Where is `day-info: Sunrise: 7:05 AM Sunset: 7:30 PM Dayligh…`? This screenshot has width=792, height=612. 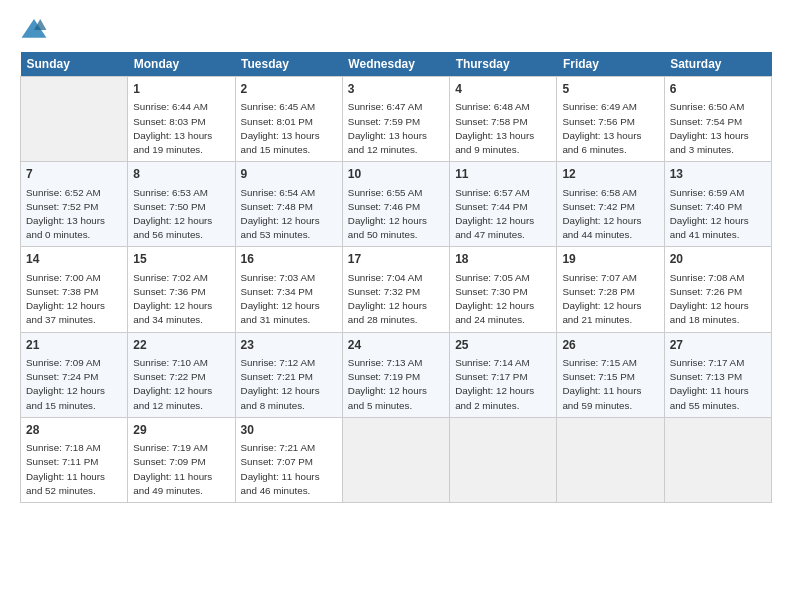 day-info: Sunrise: 7:05 AM Sunset: 7:30 PM Dayligh… is located at coordinates (503, 300).